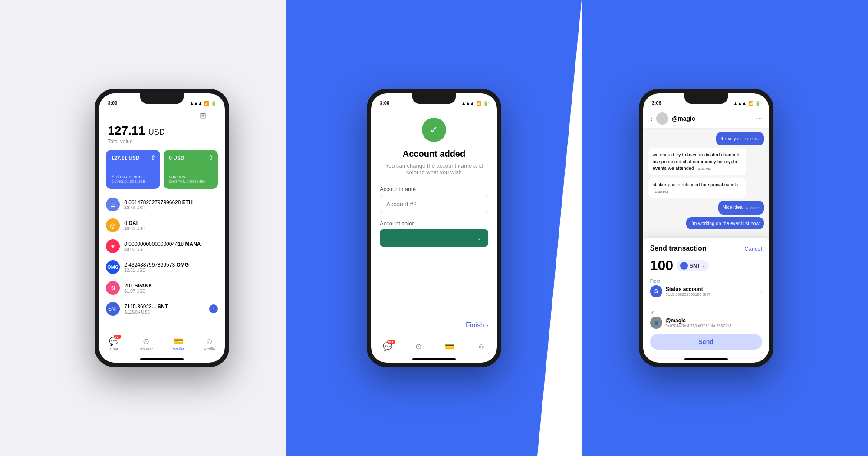 The height and width of the screenshot is (456, 868). What do you see at coordinates (385, 103) in the screenshot?
I see `time-2: 3:08` at bounding box center [385, 103].